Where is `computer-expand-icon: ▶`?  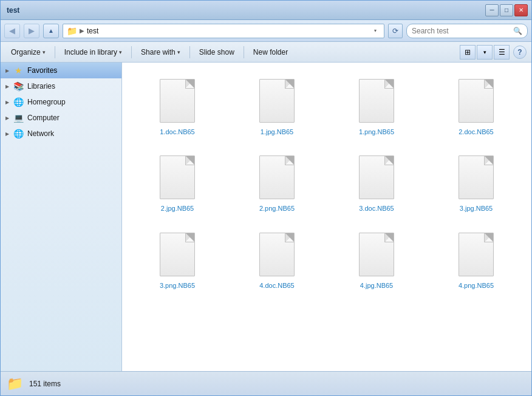
computer-expand-icon: ▶ is located at coordinates (7, 118).